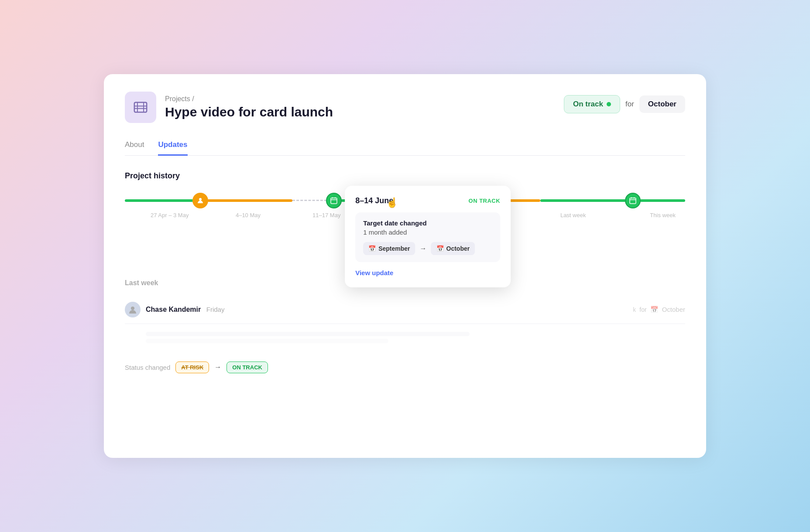  Describe the element at coordinates (169, 215) in the screenshot. I see `tl-label-1: 27 Apr – 3 May` at that location.